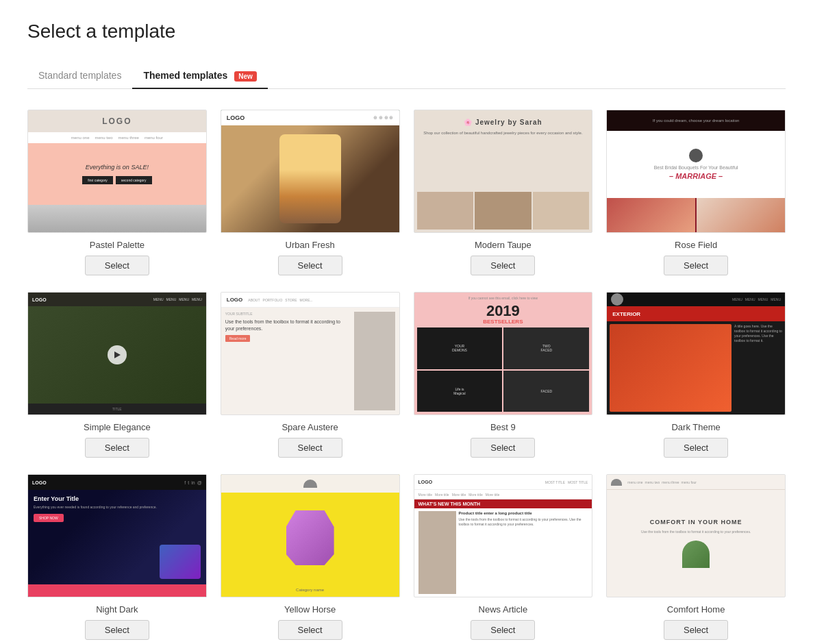  Describe the element at coordinates (696, 171) in the screenshot. I see `template-preview-rose-field: If you could dream, choose your dream lo…` at that location.